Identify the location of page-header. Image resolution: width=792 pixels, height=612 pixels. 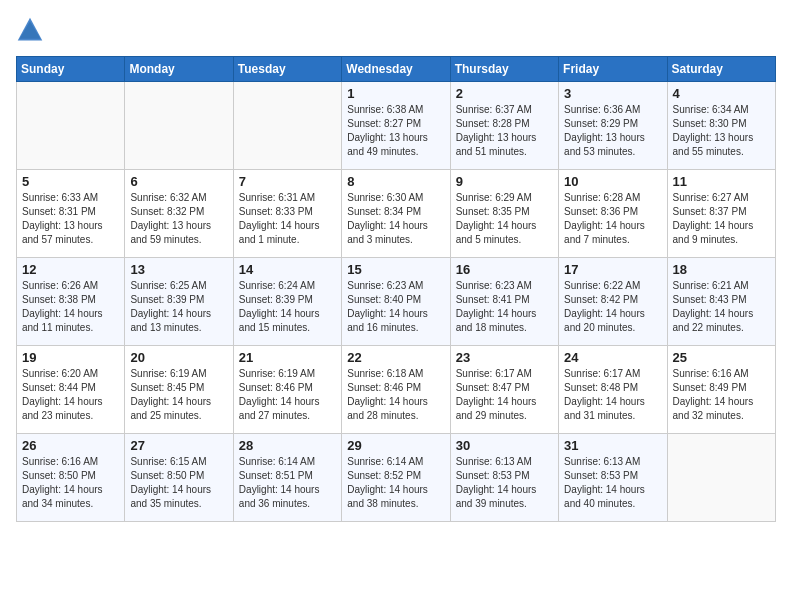
(396, 30).